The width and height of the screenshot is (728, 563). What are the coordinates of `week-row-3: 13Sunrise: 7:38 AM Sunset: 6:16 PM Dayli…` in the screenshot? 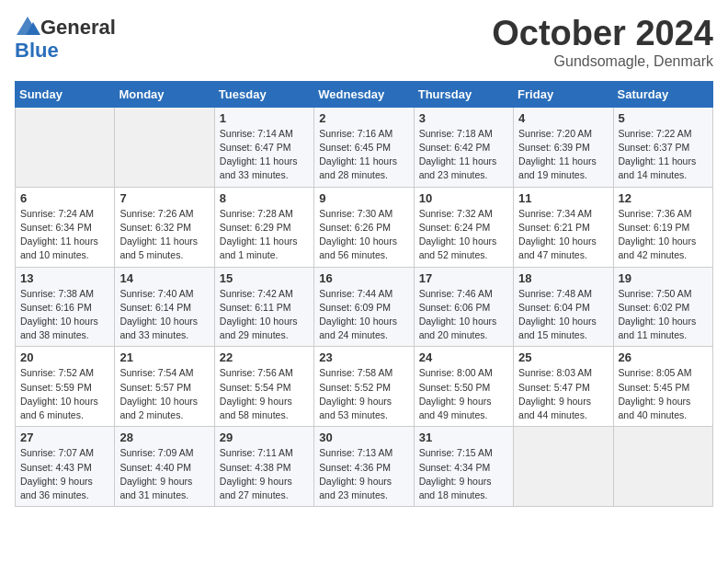 It's located at (364, 307).